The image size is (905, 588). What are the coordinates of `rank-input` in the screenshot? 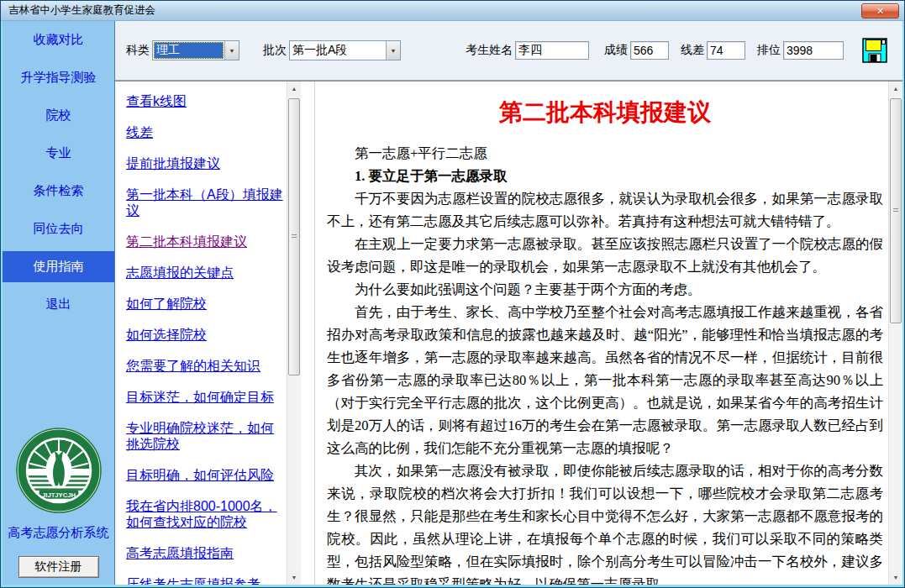 It's located at (813, 50).